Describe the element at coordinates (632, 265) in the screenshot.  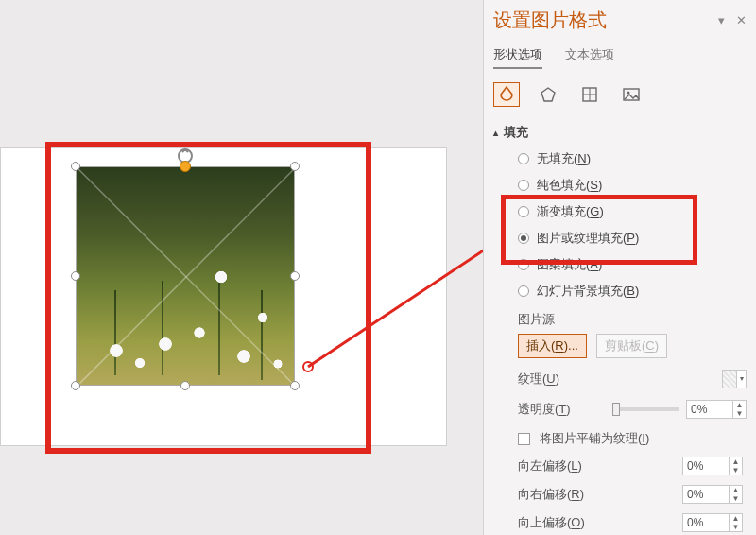
I see `fill-pattern-option: 图案填充(A)` at that location.